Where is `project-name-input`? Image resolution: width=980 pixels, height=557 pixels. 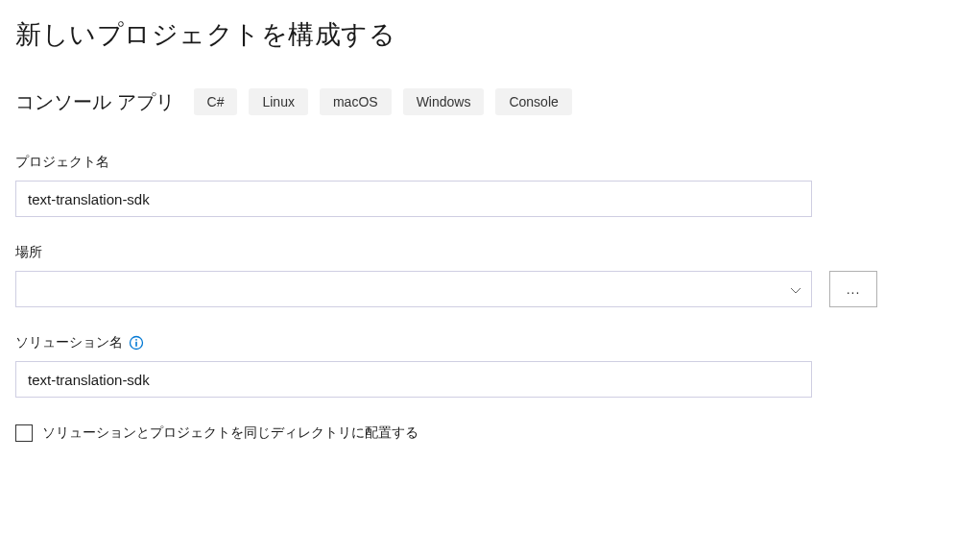 project-name-input is located at coordinates (414, 199).